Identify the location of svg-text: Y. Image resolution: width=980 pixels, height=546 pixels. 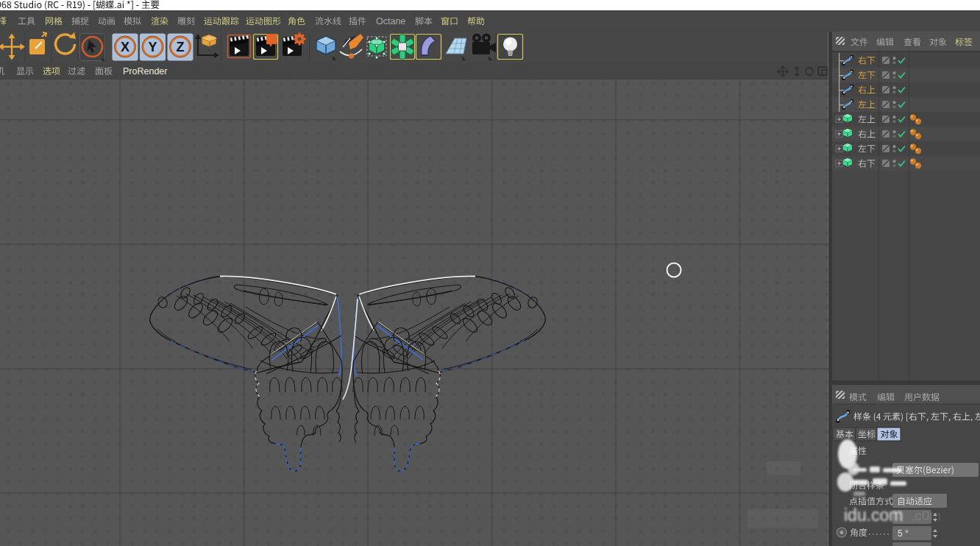
(152, 47).